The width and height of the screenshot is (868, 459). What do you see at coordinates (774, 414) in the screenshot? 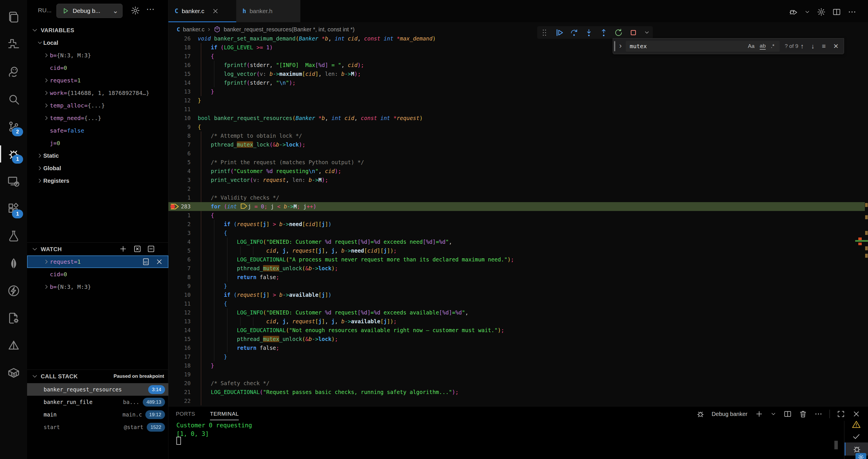
I see `launch-profile-icon` at bounding box center [774, 414].